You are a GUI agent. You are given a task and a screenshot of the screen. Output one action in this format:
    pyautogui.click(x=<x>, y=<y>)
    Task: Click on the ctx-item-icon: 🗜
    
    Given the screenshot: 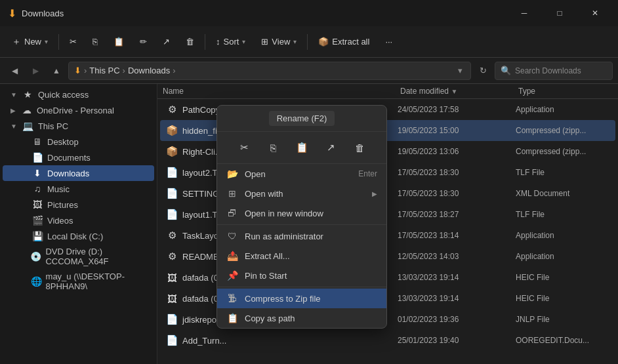 What is the action you would take?
    pyautogui.click(x=232, y=298)
    